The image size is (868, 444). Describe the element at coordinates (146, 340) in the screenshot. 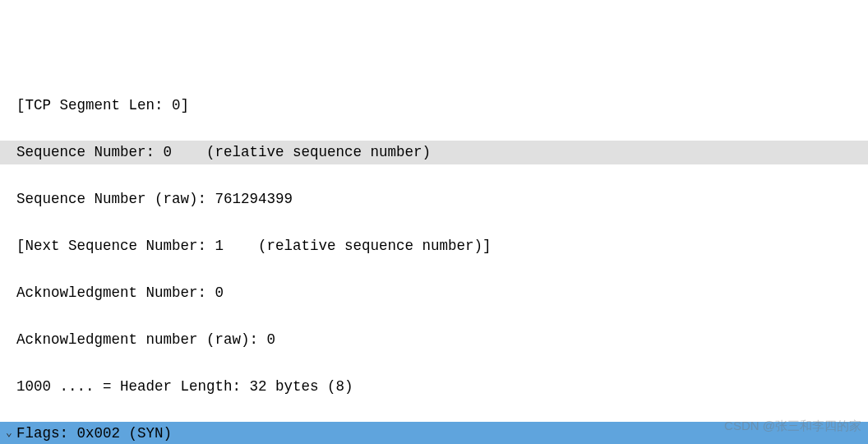

I see `field-text: Acknowledgment number (raw): 0` at that location.